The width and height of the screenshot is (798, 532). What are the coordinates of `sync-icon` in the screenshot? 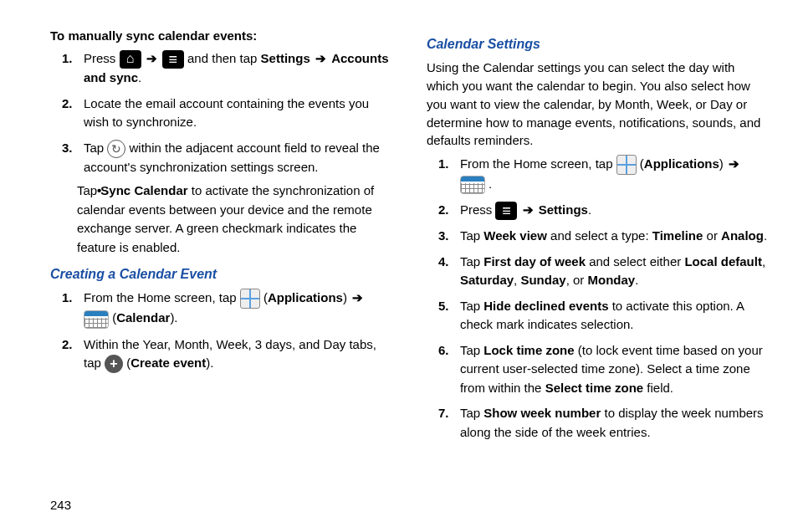 It's located at (116, 149).